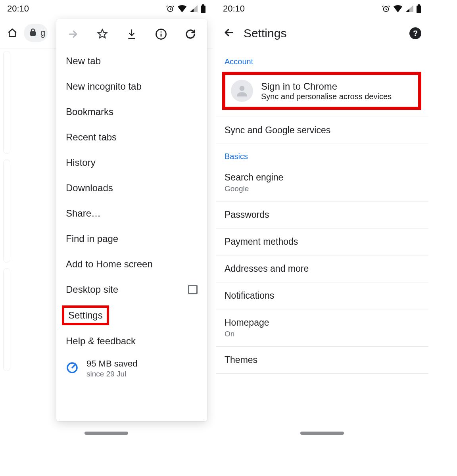 The image size is (457, 476). Describe the element at coordinates (132, 341) in the screenshot. I see `menu-item-help-feedback: Help & feedback` at that location.